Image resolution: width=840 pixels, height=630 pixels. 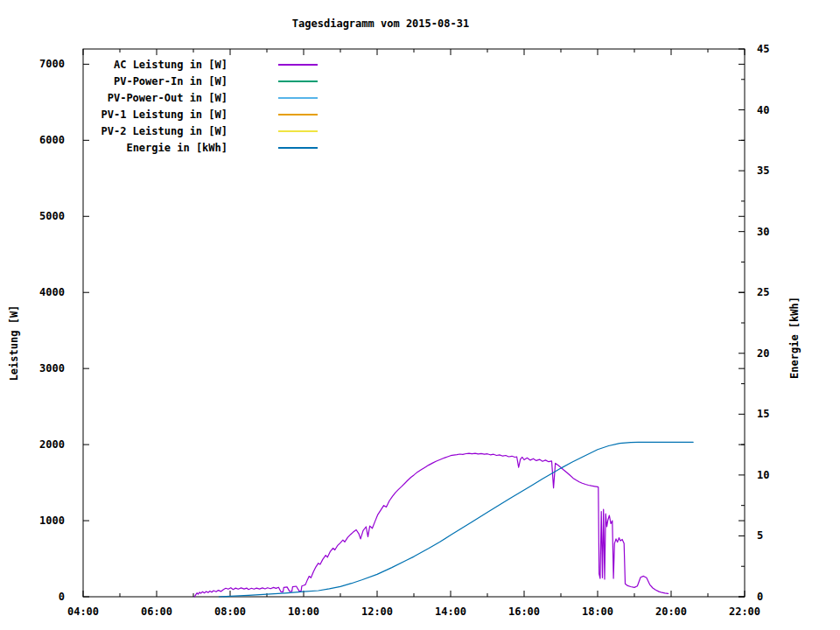 I want to click on x-tick-label: 14:00, so click(x=451, y=612).